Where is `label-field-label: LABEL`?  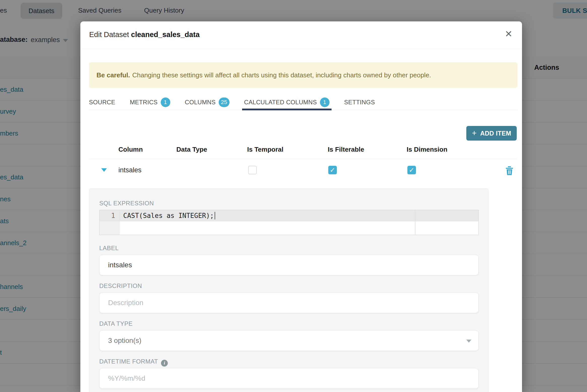 label-field-label: LABEL is located at coordinates (109, 248).